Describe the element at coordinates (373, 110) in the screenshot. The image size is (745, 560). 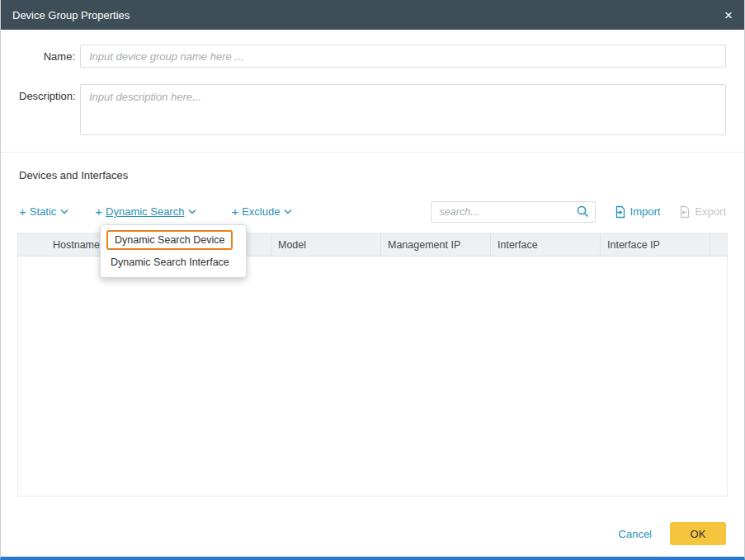
I see `description-row: Description:` at that location.